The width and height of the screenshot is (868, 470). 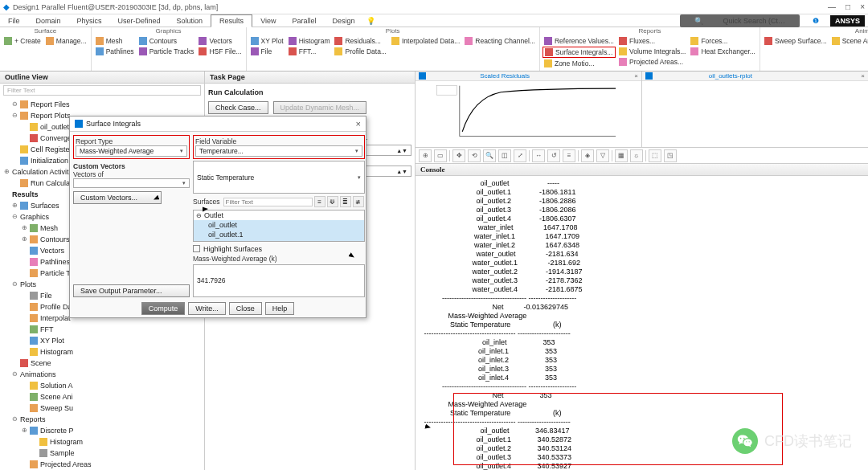 I want to click on surface-oil-outlet-1: oil_outlet.1, so click(x=279, y=235).